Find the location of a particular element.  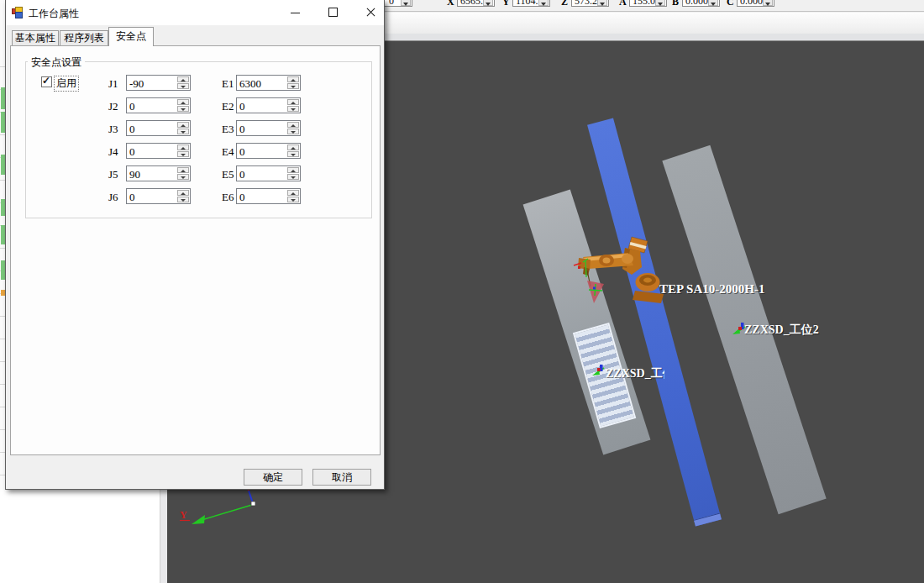

spinner-e3: 0 is located at coordinates (269, 128).